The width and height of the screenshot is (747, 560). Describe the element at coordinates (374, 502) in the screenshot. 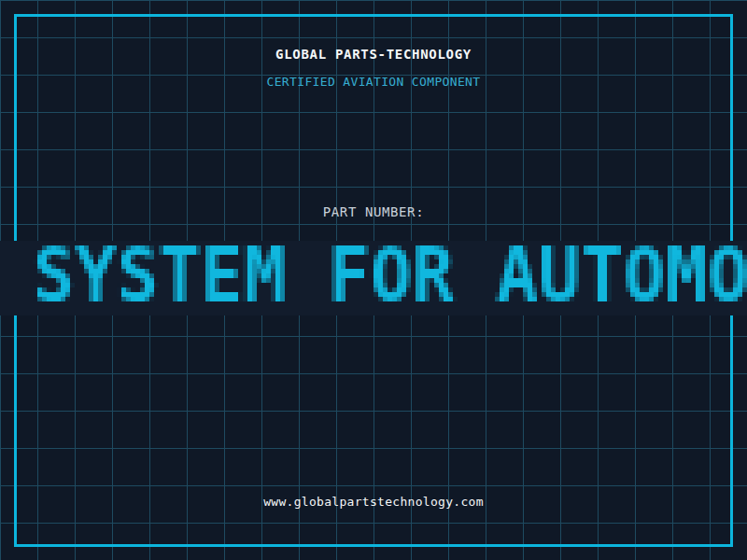

I see `website-url: www.globalpartstechnology.com` at that location.